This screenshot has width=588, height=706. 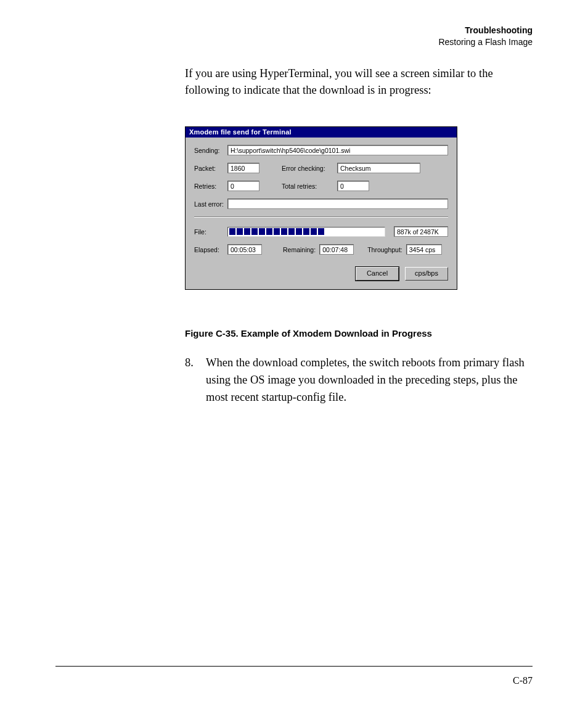 What do you see at coordinates (338, 150) in the screenshot?
I see `field-sending: H:\support\switch\hp5406\code\g0101.swi` at bounding box center [338, 150].